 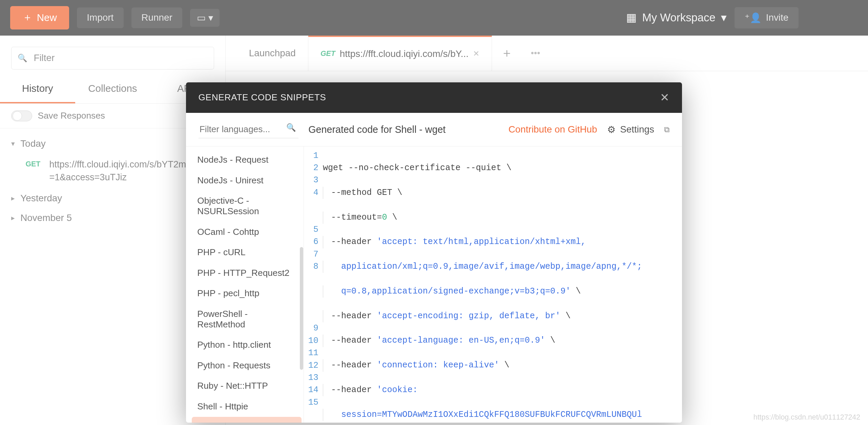 I want to click on close-icon: ✕, so click(x=665, y=98).